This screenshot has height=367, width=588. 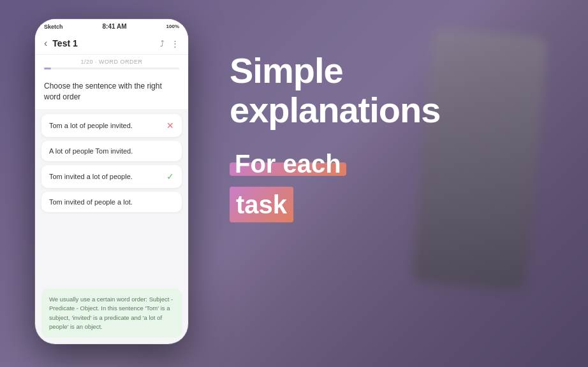 I want to click on question-area: Choose the sentence with the right word …, so click(x=112, y=91).